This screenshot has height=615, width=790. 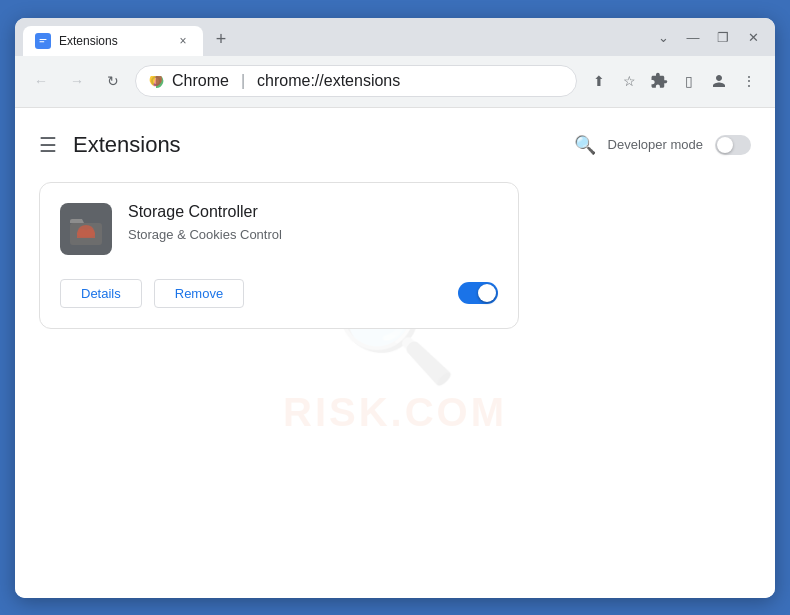 I want to click on close-button: ✕, so click(x=753, y=38).